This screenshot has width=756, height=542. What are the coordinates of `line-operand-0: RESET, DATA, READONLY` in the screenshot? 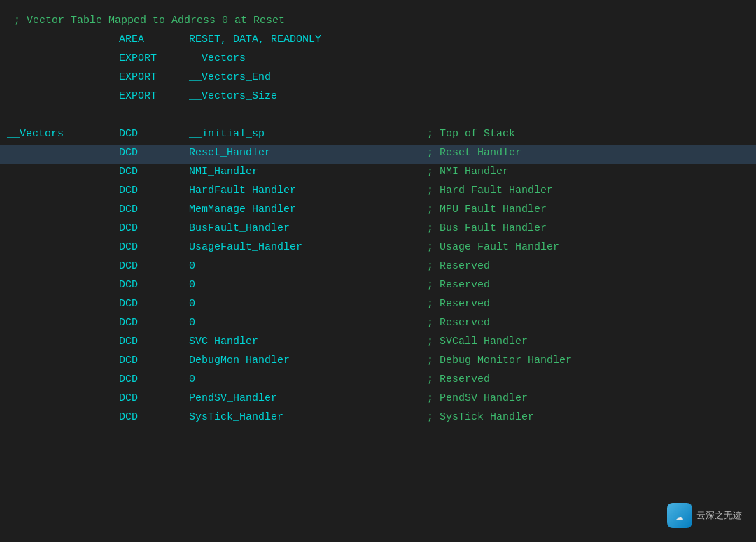 It's located at (308, 41).